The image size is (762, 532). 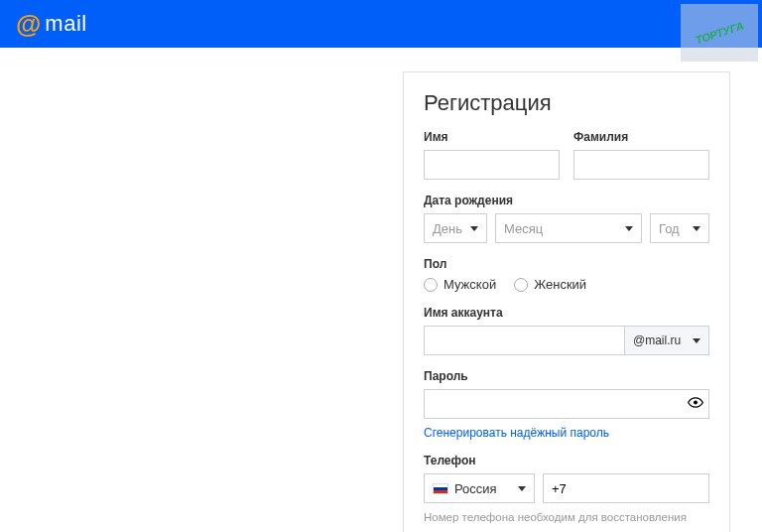 What do you see at coordinates (719, 33) in the screenshot?
I see `watermark-badge: ТОРТУГА` at bounding box center [719, 33].